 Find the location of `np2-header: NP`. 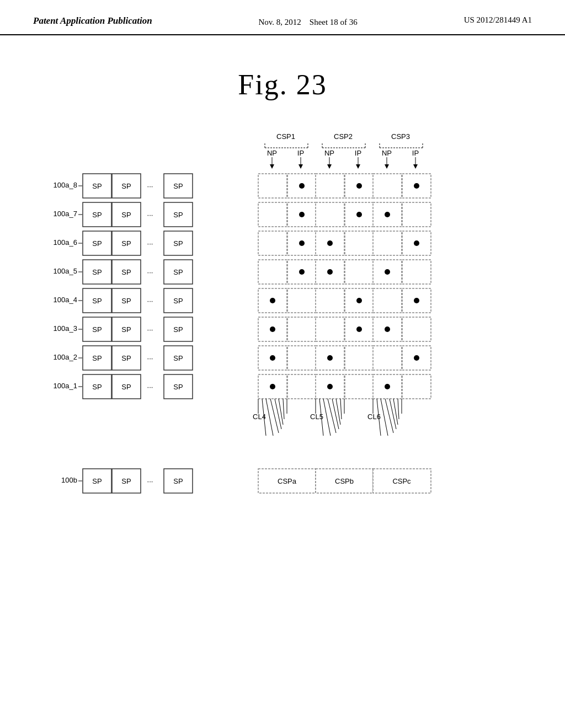

np2-header: NP is located at coordinates (329, 153).